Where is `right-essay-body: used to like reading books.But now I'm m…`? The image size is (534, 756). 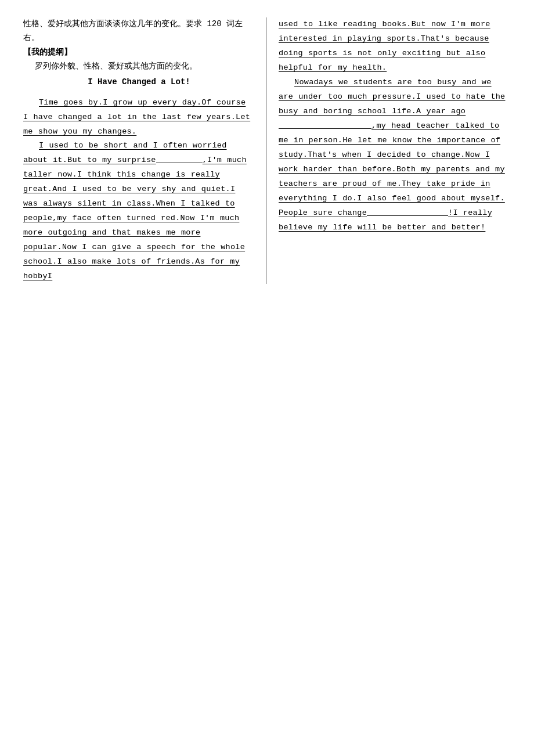
right-essay-body: used to like reading books.But now I'm m… is located at coordinates (395, 127).